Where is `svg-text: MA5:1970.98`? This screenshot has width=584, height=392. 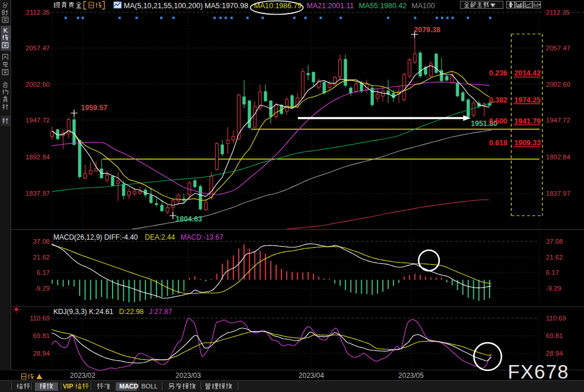 svg-text: MA5:1970.98 is located at coordinates (226, 6).